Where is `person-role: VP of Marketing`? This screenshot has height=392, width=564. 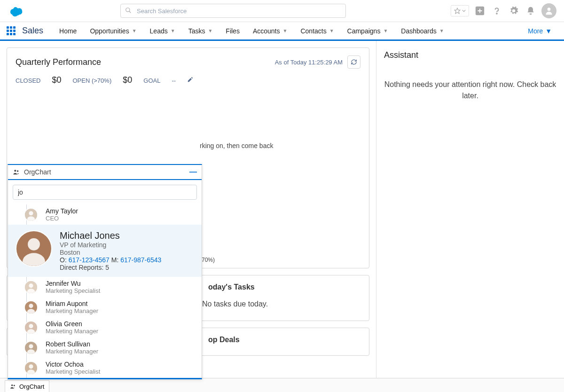
person-role: VP of Marketing is located at coordinates (110, 245).